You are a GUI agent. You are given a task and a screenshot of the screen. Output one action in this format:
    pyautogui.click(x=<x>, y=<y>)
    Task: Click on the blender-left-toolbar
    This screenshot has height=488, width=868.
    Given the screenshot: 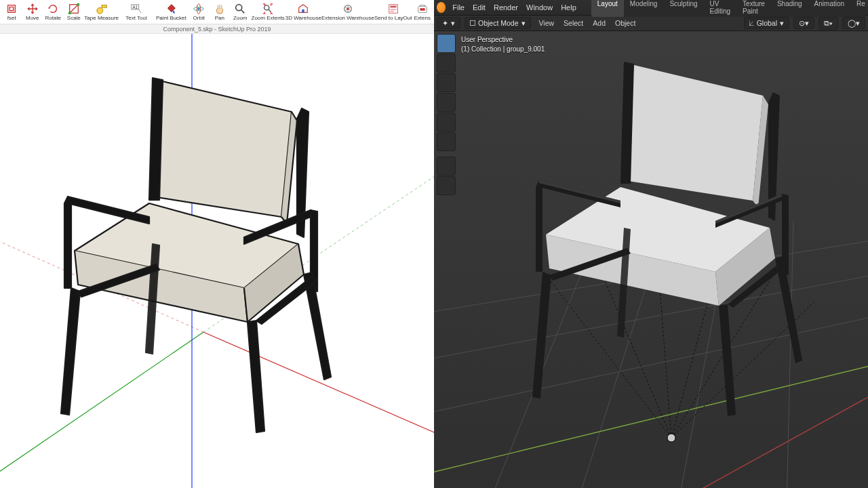 What is the action you would take?
    pyautogui.click(x=446, y=115)
    